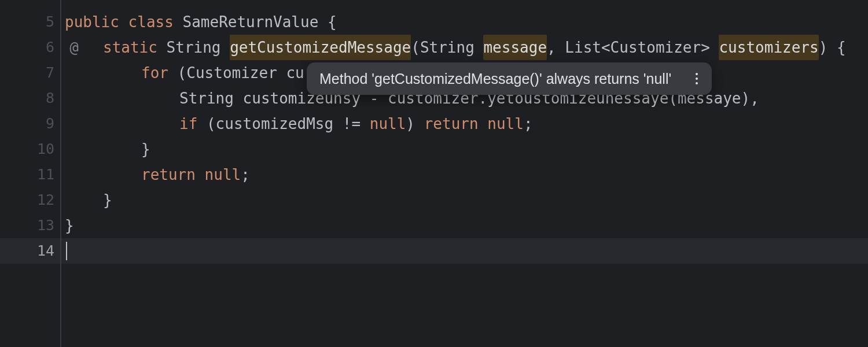 This screenshot has height=347, width=868. I want to click on gutter-row: 5, so click(30, 22).